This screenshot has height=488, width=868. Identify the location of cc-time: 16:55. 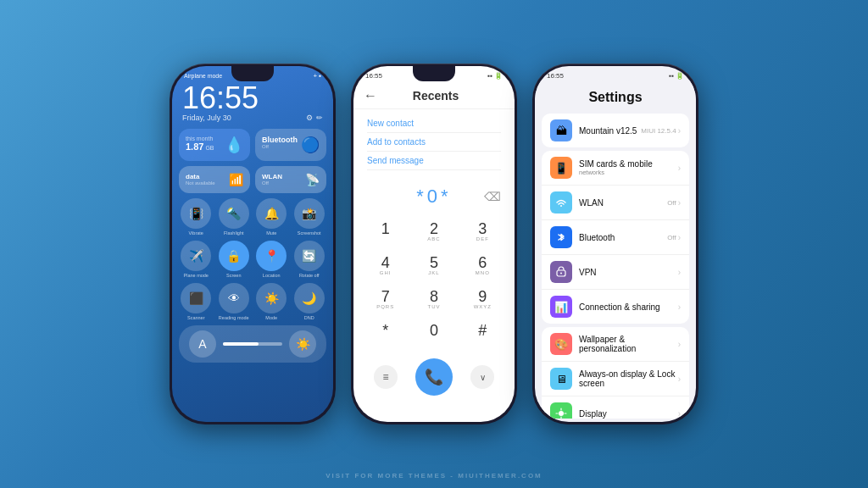
(253, 98).